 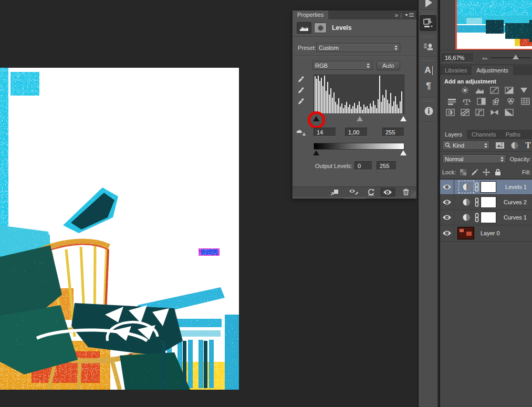 What do you see at coordinates (493, 70) in the screenshot?
I see `tab-adjustments: Adjustments` at bounding box center [493, 70].